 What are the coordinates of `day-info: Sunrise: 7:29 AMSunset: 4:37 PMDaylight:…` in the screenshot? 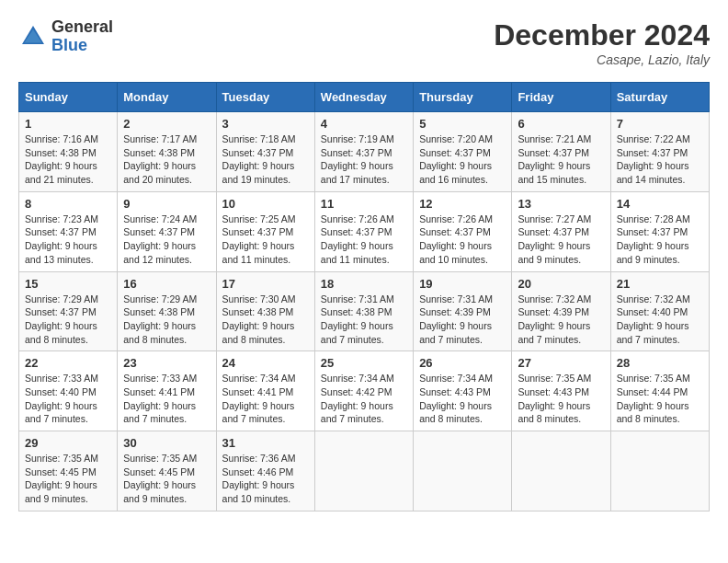 It's located at (68, 320).